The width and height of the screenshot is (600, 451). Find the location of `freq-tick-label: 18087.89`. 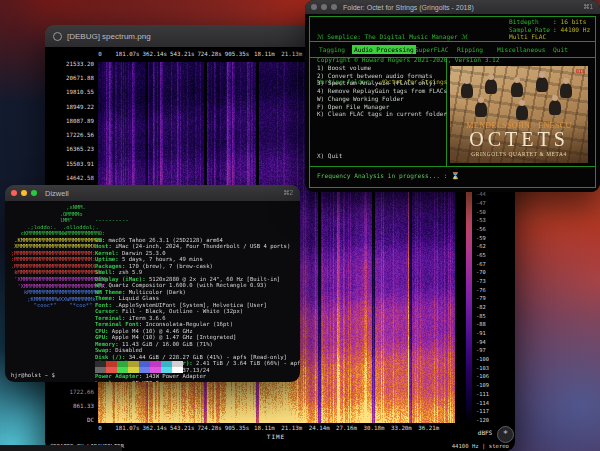

freq-tick-label: 18087.89 is located at coordinates (70, 121).